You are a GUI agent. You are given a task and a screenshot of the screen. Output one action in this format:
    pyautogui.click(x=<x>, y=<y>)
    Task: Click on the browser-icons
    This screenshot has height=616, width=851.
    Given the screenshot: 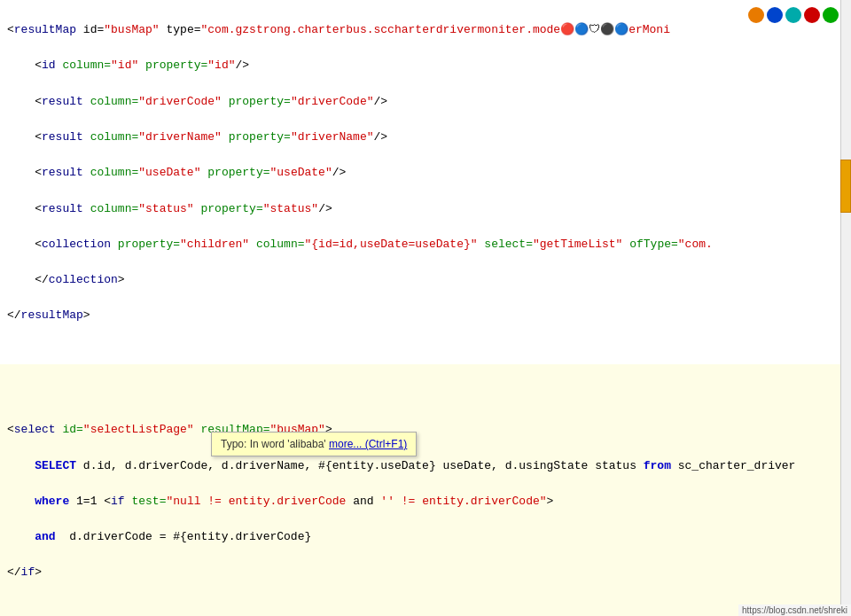 What is the action you would take?
    pyautogui.click(x=793, y=15)
    